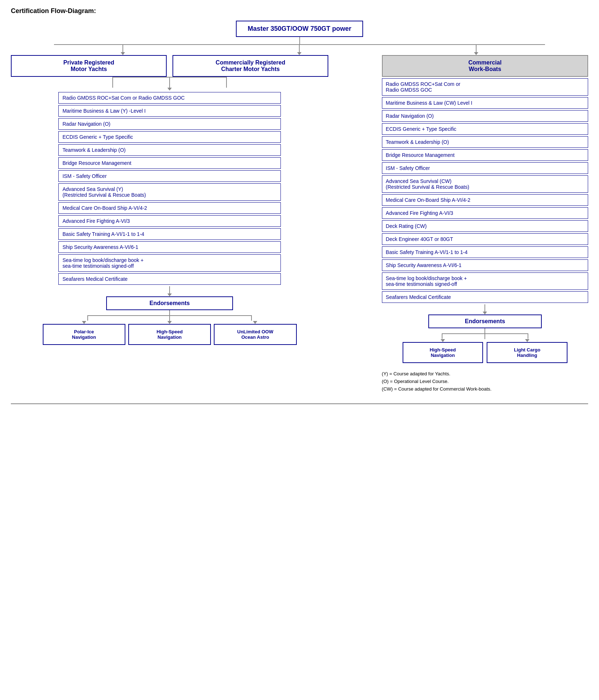 The height and width of the screenshot is (700, 599). I want to click on shared-item-2: Radar Navigation (O), so click(170, 124).